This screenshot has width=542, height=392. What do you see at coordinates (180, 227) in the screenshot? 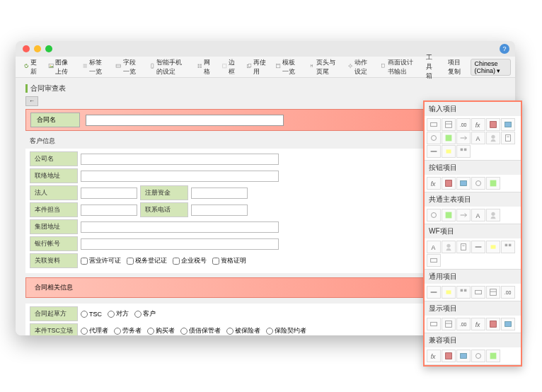
I see `group-address-input` at bounding box center [180, 227].